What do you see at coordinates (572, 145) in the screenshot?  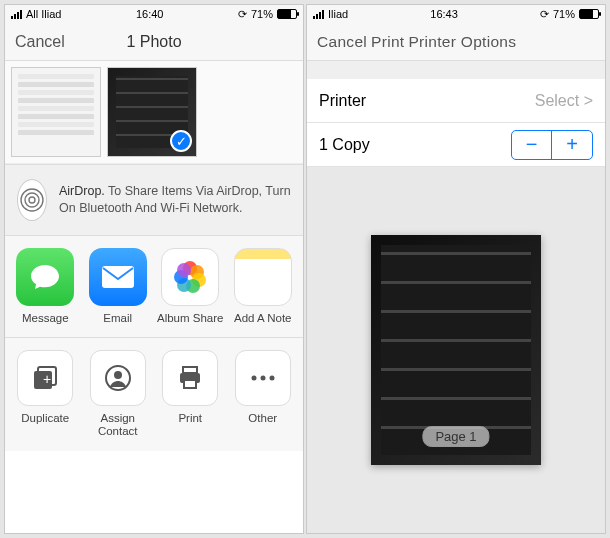 I see `stepper-plus: +` at bounding box center [572, 145].